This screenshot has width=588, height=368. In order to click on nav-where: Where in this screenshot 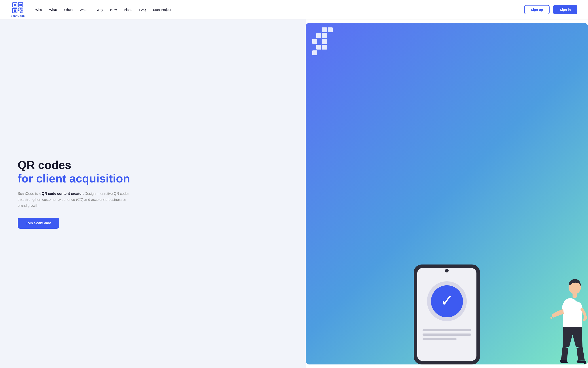, I will do `click(85, 10)`.